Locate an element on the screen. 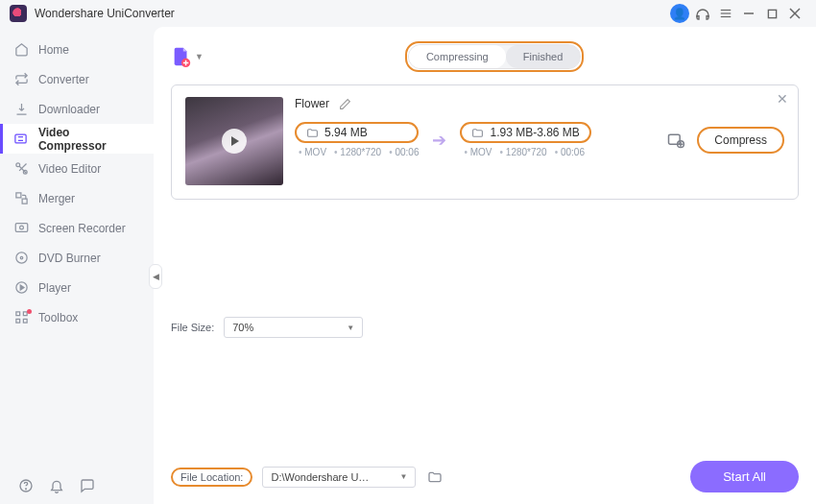 Image resolution: width=816 pixels, height=504 pixels. file-location-label: File Location: is located at coordinates (211, 477).